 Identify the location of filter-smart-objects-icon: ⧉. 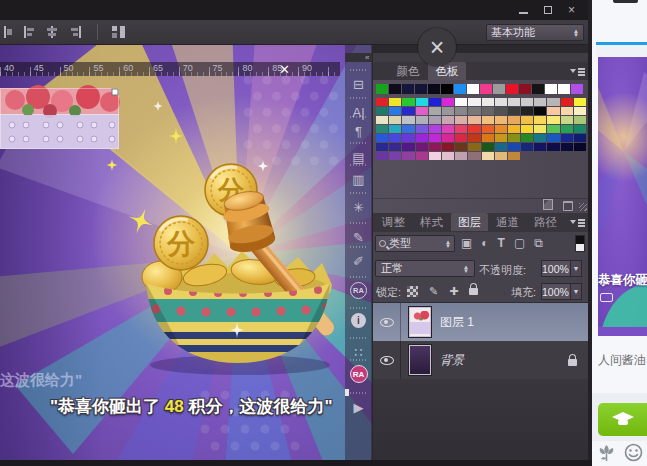
(538, 244).